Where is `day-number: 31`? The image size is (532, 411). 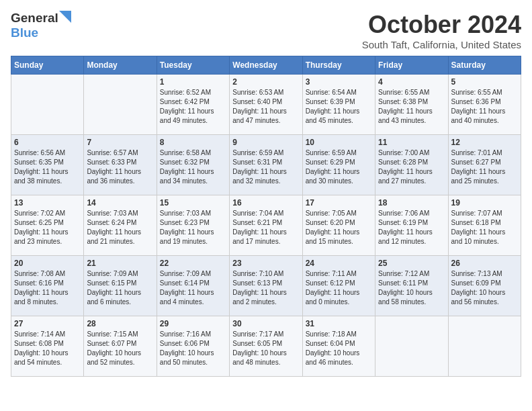 day-number: 31 is located at coordinates (339, 324).